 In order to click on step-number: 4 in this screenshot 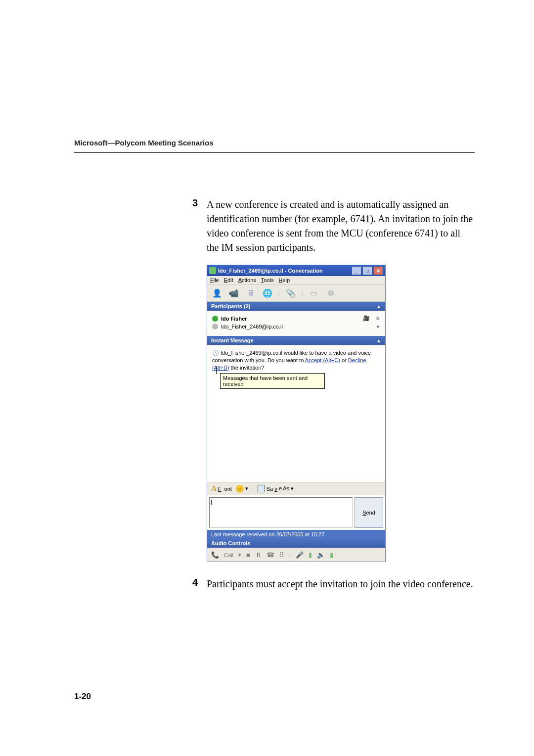, I will do `click(187, 584)`.